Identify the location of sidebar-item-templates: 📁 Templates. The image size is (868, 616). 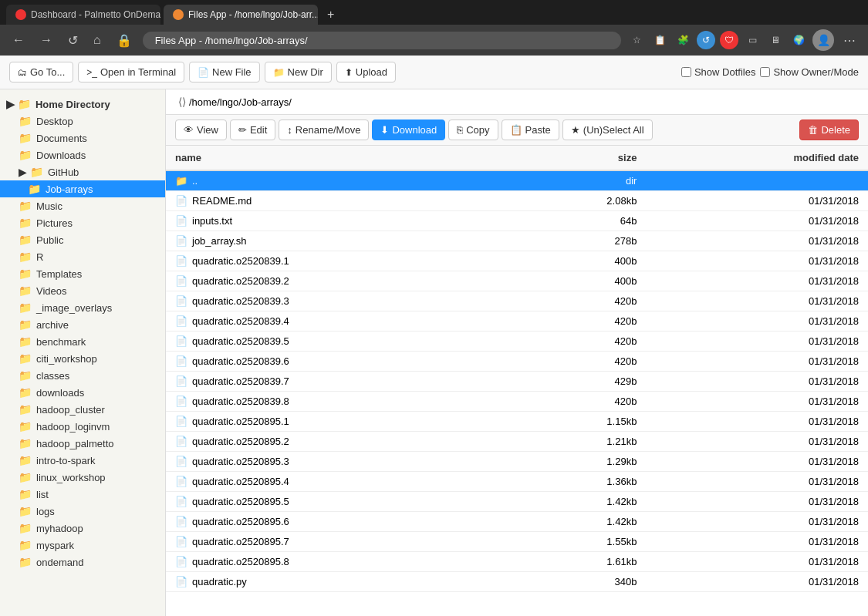
(83, 274).